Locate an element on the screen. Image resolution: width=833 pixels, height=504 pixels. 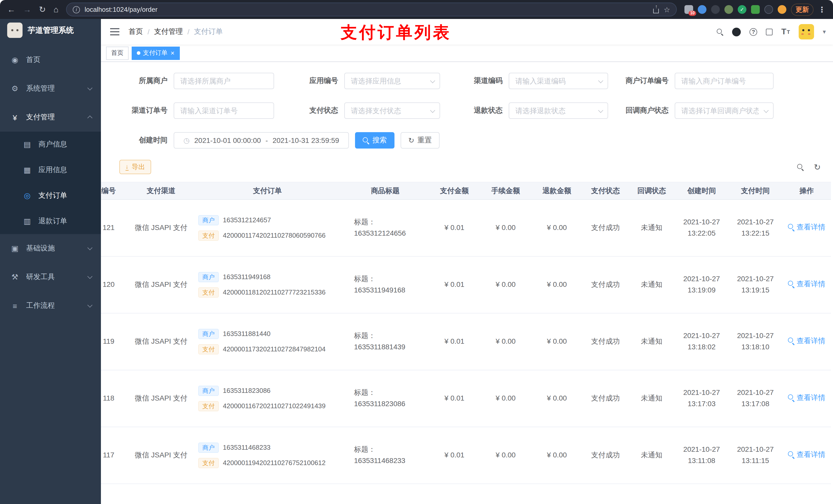
channel-code-select is located at coordinates (558, 81).